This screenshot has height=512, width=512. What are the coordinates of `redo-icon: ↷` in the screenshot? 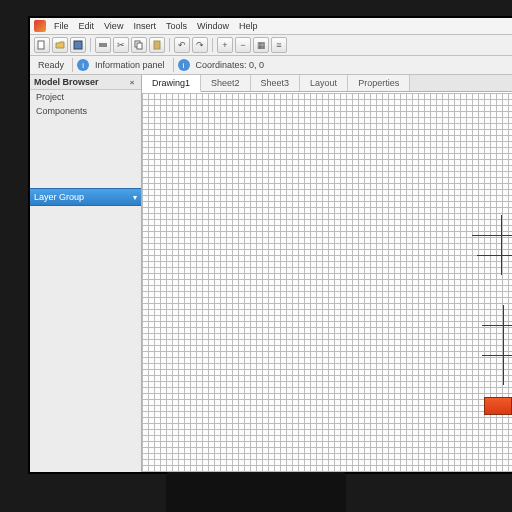 It's located at (200, 45).